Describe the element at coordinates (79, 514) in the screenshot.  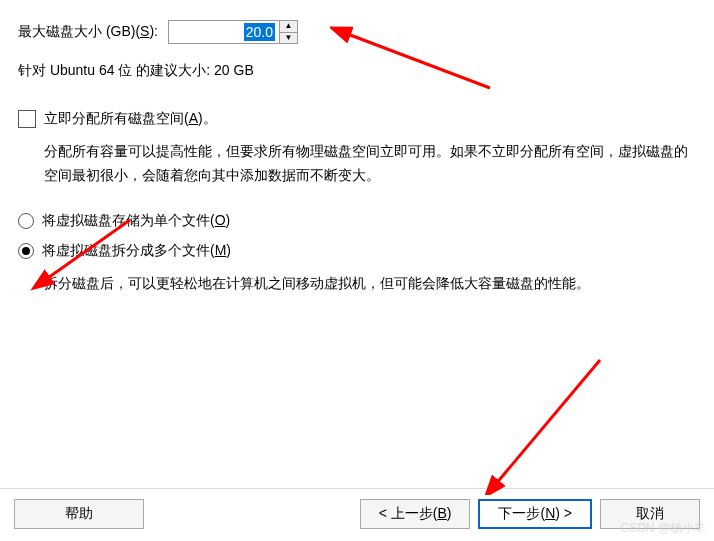
I see `help-button: 帮助` at that location.